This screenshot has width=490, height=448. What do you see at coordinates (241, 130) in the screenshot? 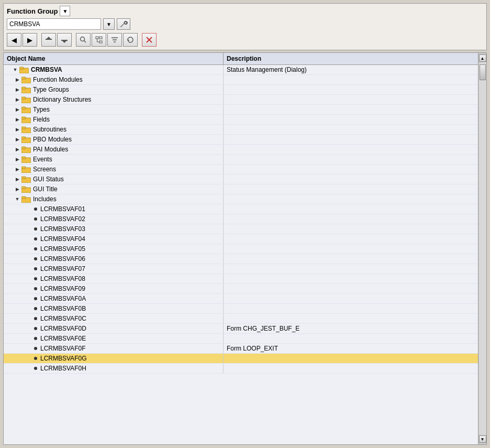
I see `tree-row: ▶ Subroutines` at bounding box center [241, 130].